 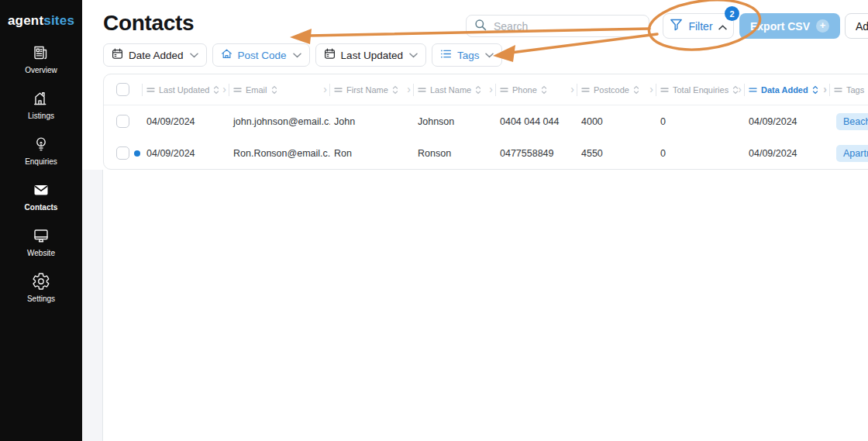 I want to click on sidebar-item-label: Contacts, so click(x=42, y=208).